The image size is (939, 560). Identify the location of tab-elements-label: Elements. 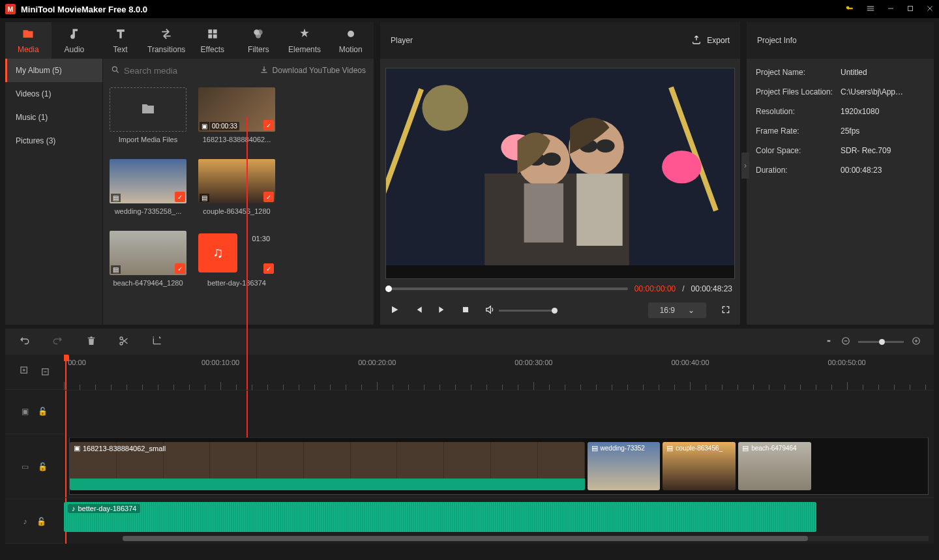
(305, 50).